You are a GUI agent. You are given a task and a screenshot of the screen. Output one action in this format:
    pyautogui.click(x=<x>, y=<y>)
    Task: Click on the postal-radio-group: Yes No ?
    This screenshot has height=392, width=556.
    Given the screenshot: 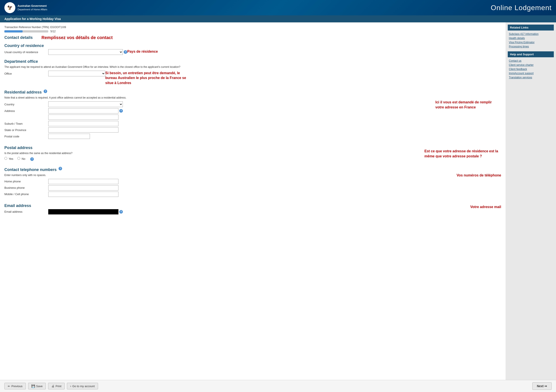 What is the action you would take?
    pyautogui.click(x=212, y=159)
    